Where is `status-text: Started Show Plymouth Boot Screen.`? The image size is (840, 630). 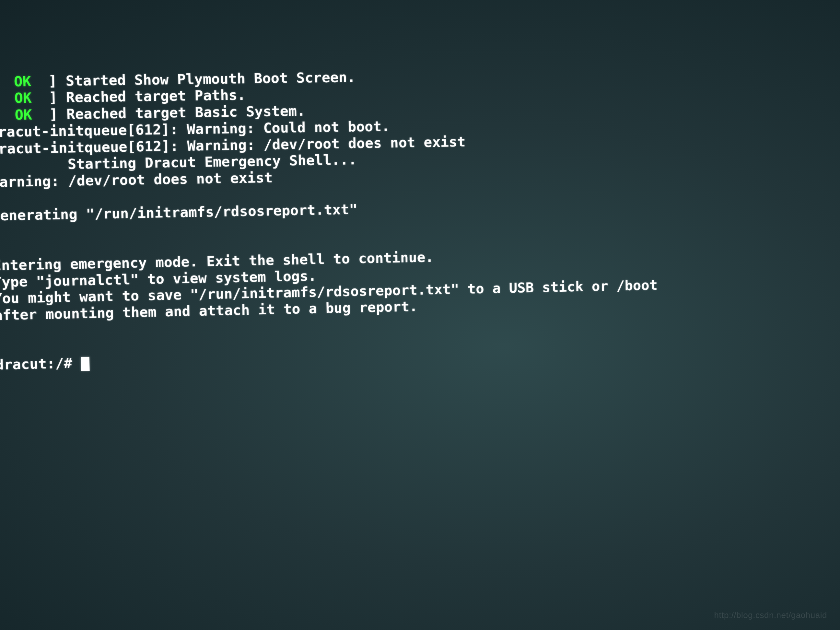
status-text: Started Show Plymouth Boot Screen. is located at coordinates (210, 79).